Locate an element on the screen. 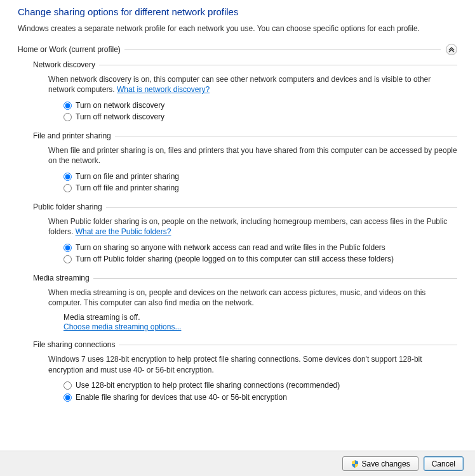 This screenshot has width=475, height=476. radio-label: Turn on sharing so anyone with network a… is located at coordinates (231, 248).